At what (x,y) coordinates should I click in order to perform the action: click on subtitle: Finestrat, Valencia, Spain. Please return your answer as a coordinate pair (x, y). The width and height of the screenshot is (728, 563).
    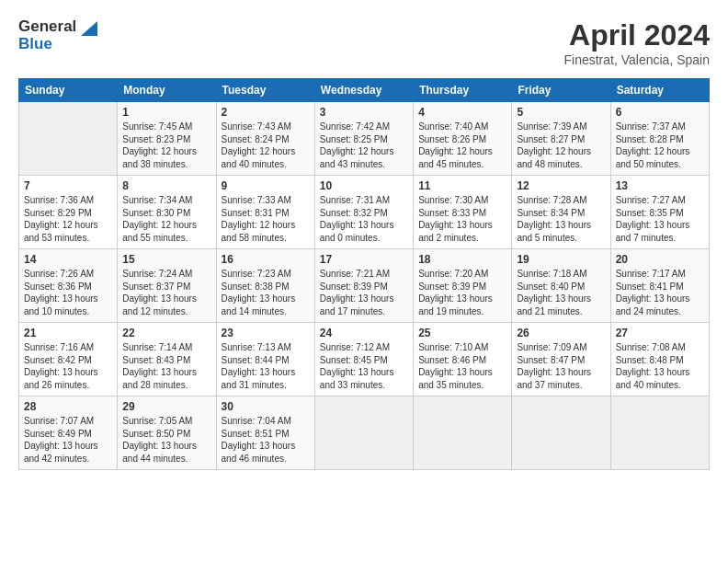
    Looking at the image, I should click on (638, 60).